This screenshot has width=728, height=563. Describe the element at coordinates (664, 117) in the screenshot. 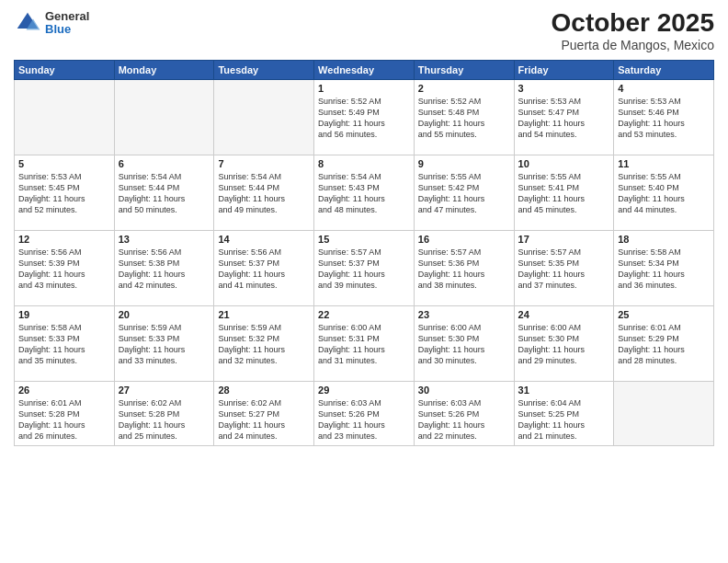

I see `calendar-cell: 4Sunrise: 5:53 AM Sunset: 5:46 PM Daylig…` at that location.